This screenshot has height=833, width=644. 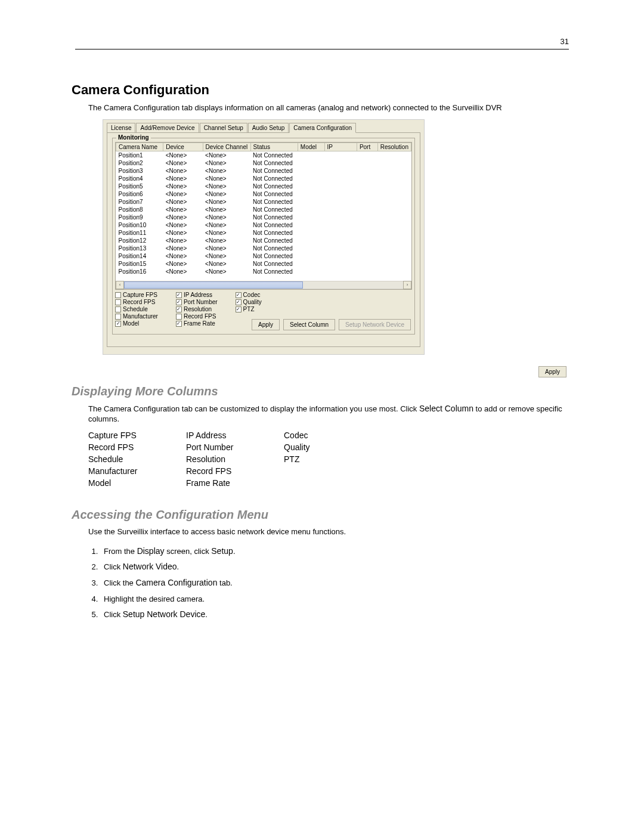 I want to click on scroll-track, so click(x=264, y=285).